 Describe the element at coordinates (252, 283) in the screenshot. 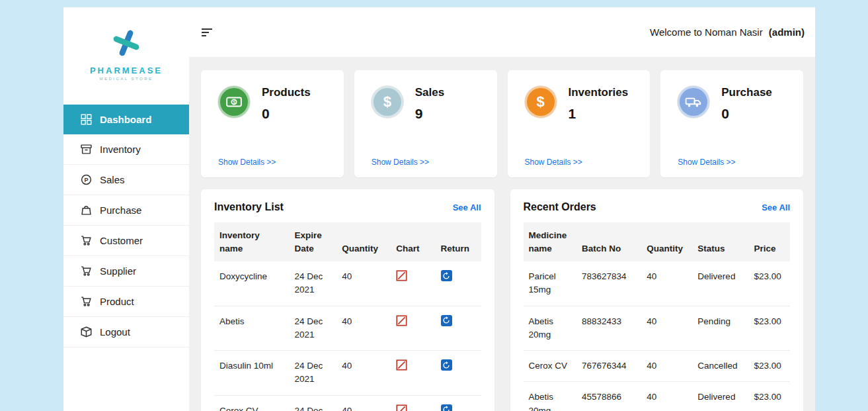

I see `inventory-name: Doxycycline` at that location.